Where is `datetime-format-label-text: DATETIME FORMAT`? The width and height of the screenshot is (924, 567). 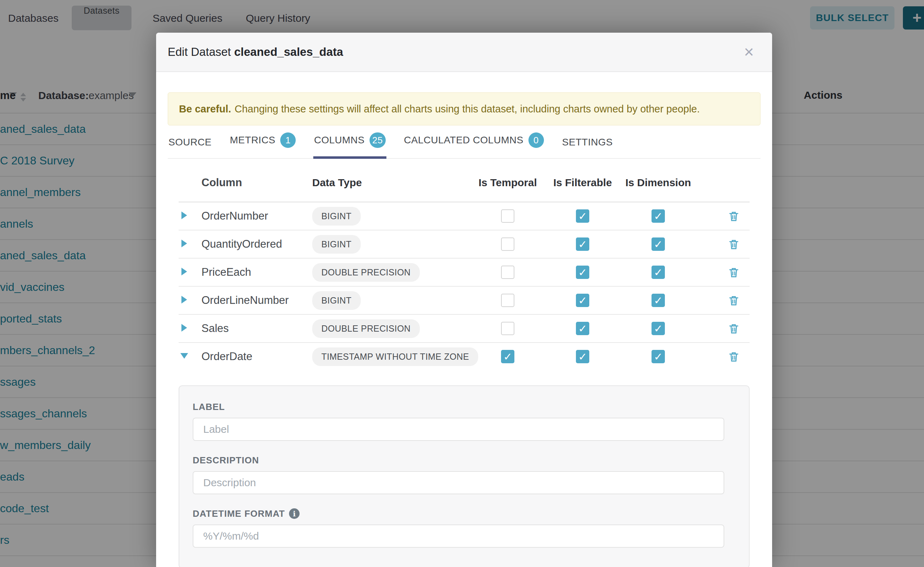 datetime-format-label-text: DATETIME FORMAT is located at coordinates (239, 514).